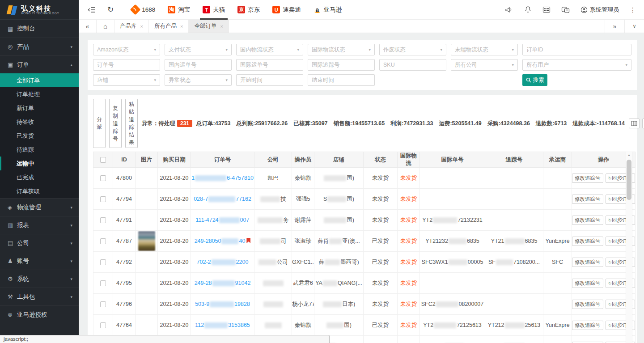 This screenshot has height=343, width=644. I want to click on home-tab-icon: ⌂, so click(106, 26).